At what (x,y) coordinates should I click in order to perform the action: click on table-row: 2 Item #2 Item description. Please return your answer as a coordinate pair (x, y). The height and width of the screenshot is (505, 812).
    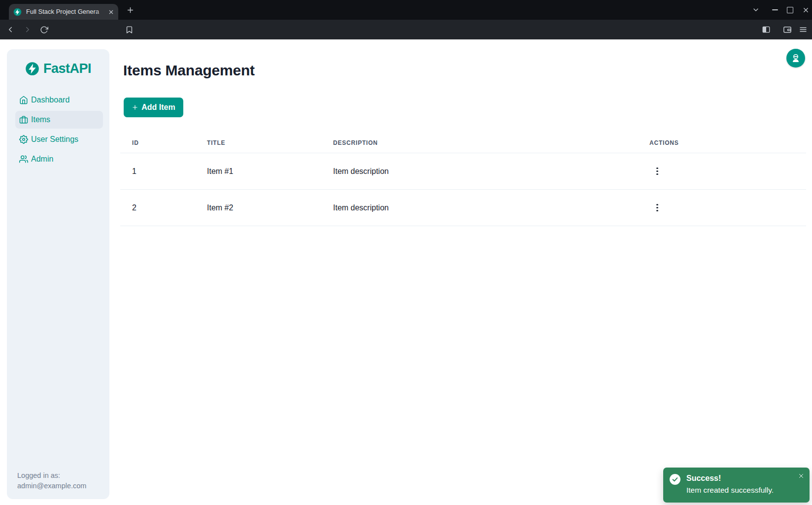
    Looking at the image, I should click on (463, 208).